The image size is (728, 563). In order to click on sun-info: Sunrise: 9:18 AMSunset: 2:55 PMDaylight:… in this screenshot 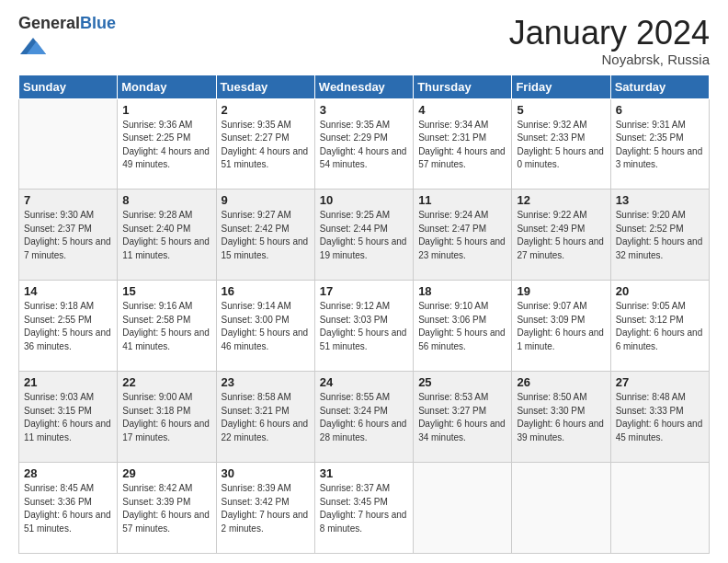, I will do `click(68, 327)`.